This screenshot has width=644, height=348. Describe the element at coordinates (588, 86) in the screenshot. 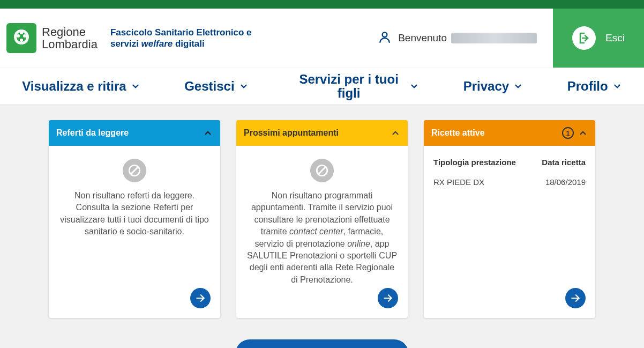

I see `nav-label: Profilo` at that location.